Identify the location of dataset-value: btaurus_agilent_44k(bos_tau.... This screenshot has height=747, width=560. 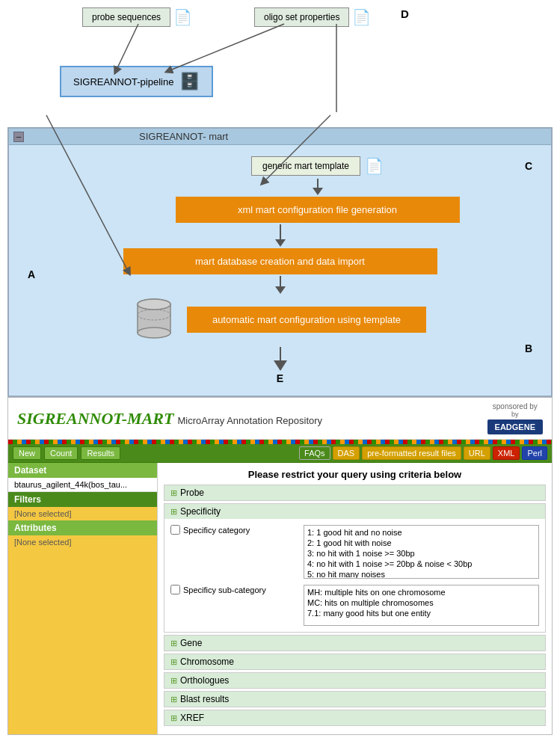
(82, 485).